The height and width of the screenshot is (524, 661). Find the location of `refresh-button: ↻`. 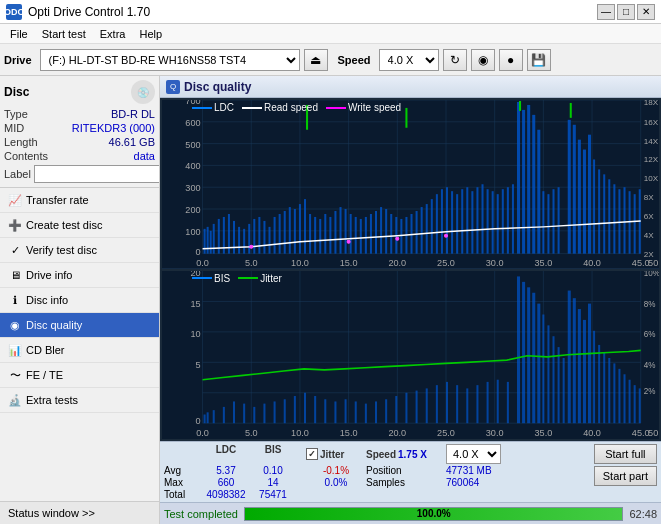

refresh-button: ↻ is located at coordinates (455, 60).